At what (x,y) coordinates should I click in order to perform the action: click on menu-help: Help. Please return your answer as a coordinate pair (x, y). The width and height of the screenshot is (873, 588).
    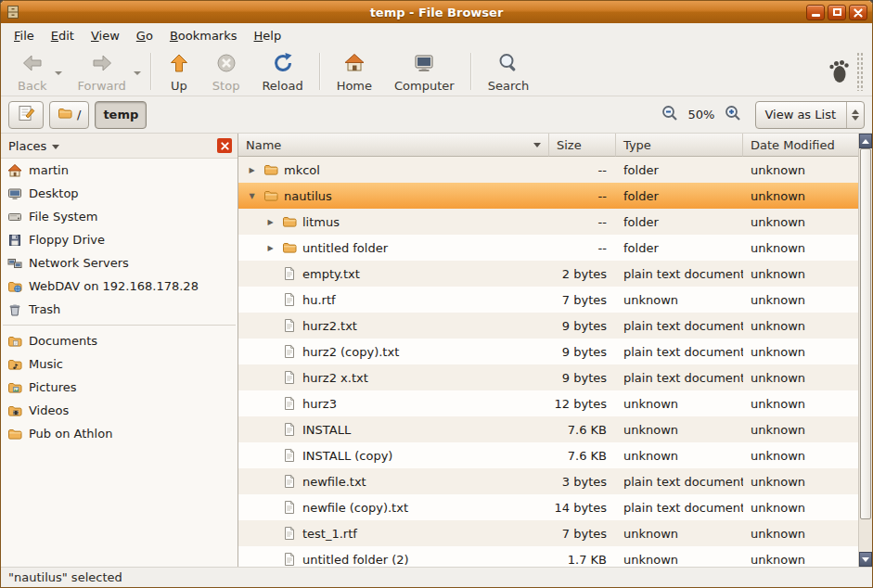
    Looking at the image, I should click on (268, 35).